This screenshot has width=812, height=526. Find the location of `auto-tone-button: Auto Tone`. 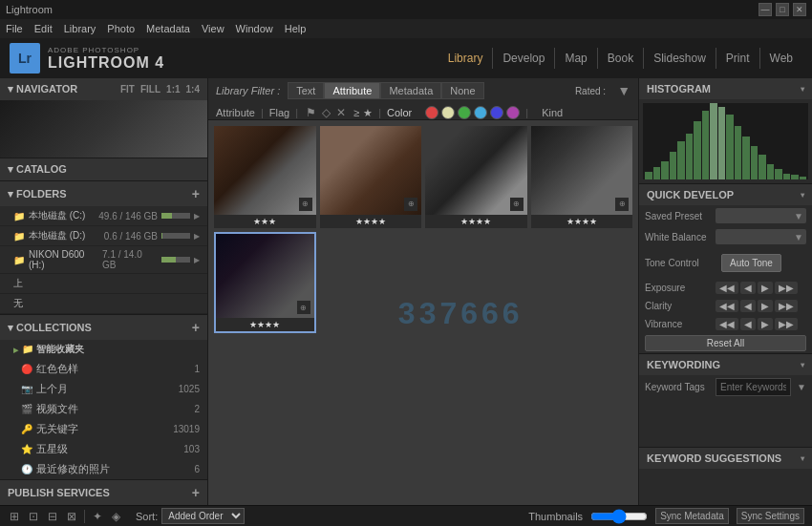

auto-tone-button: Auto Tone is located at coordinates (751, 263).